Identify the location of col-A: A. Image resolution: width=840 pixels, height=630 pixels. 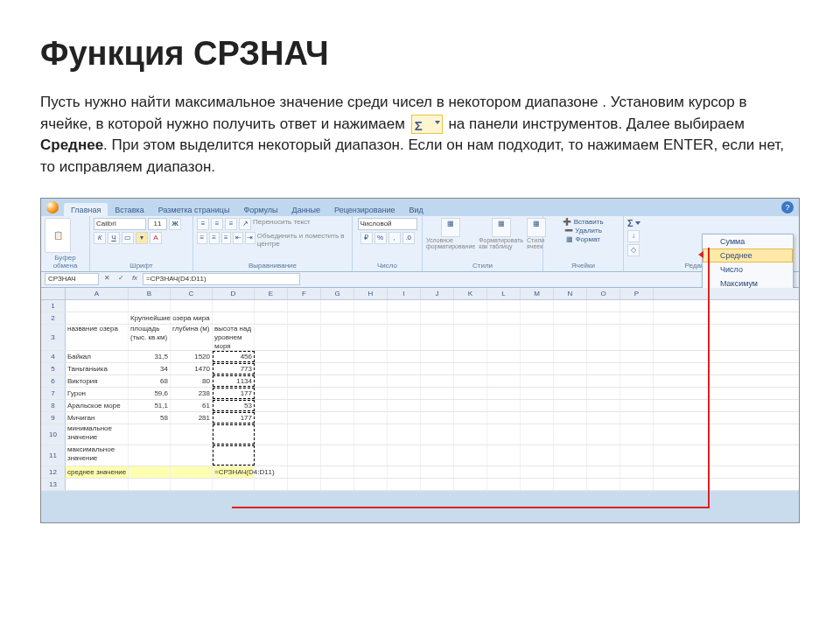
(97, 294).